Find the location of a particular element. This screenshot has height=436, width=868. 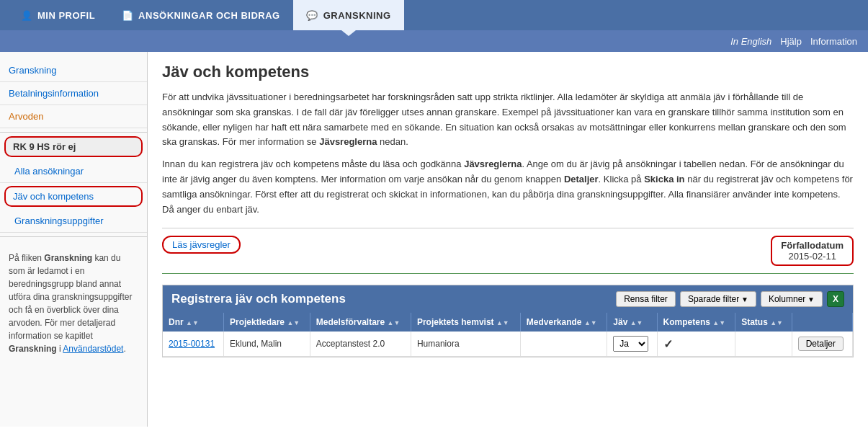

col-projektledare: Projektledare ▲▼ is located at coordinates (267, 322).